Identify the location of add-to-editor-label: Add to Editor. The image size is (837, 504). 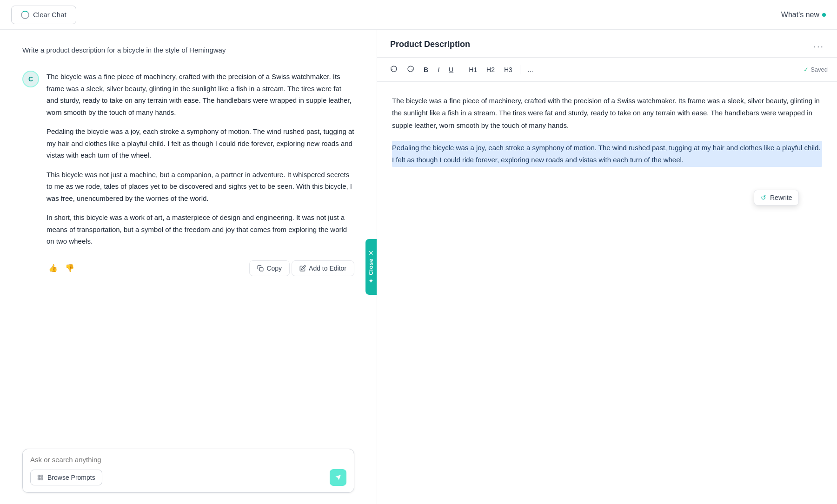
(327, 268).